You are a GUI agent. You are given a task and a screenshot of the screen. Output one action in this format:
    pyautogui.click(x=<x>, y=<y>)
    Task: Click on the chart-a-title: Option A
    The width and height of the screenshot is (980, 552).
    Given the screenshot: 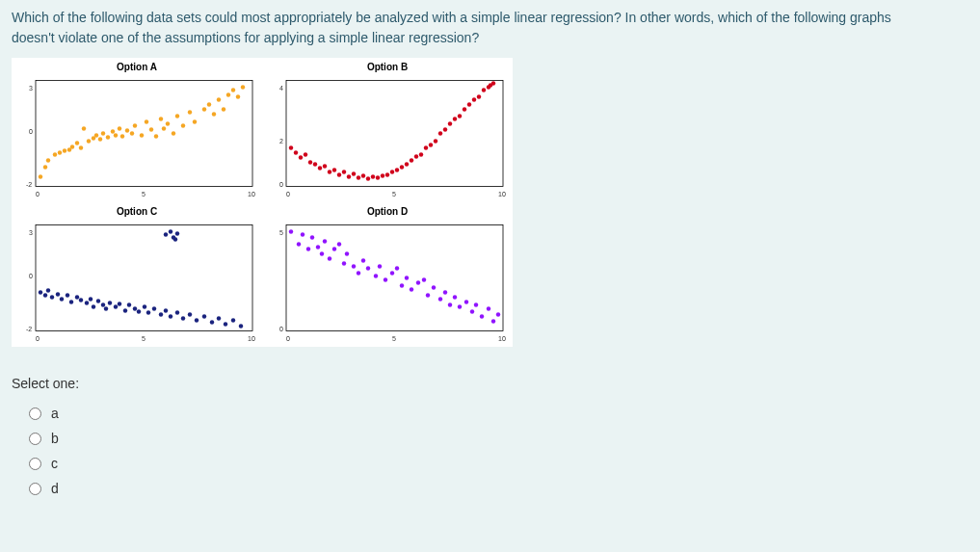 What is the action you would take?
    pyautogui.click(x=137, y=67)
    